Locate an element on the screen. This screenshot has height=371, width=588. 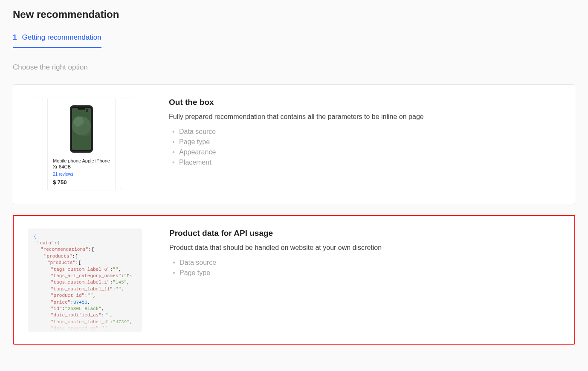
product-card-partial-right is located at coordinates (127, 143).